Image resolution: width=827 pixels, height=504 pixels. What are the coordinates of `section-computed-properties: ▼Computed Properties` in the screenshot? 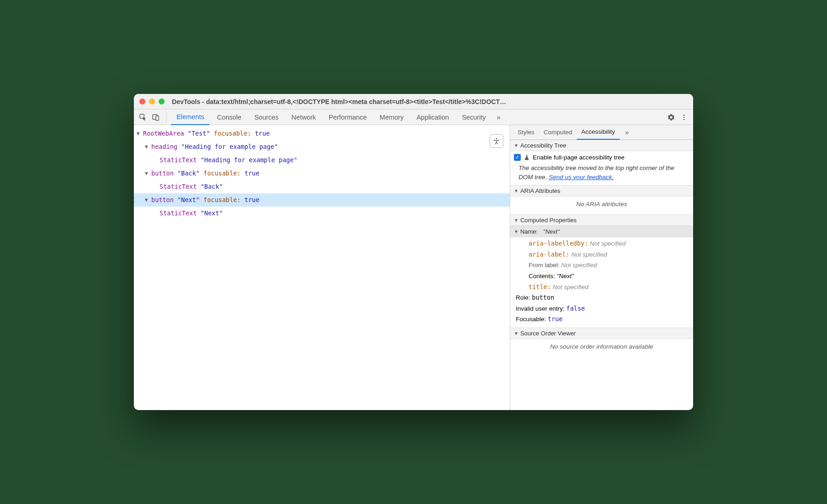 It's located at (601, 220).